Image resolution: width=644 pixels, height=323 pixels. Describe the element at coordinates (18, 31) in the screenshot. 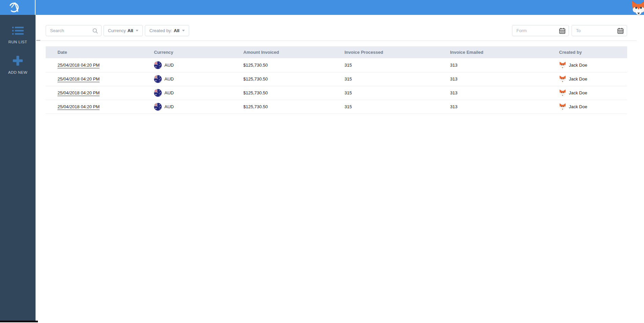

I see `list-icon` at that location.